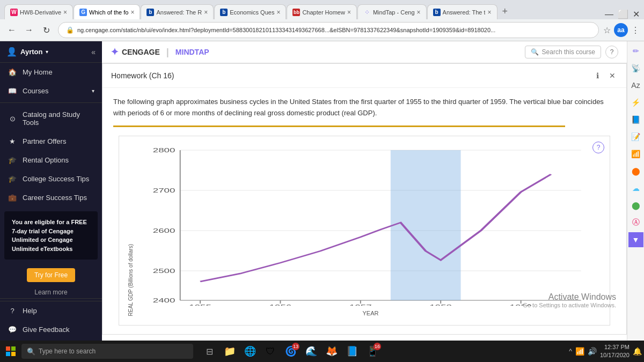 This screenshot has width=644, height=362. I want to click on info-button: ℹ, so click(597, 76).